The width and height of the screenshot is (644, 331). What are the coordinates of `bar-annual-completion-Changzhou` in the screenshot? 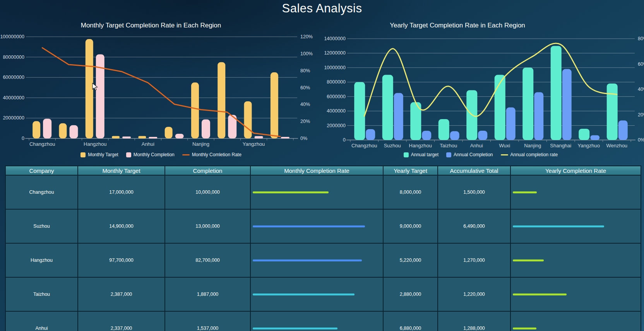 It's located at (370, 135).